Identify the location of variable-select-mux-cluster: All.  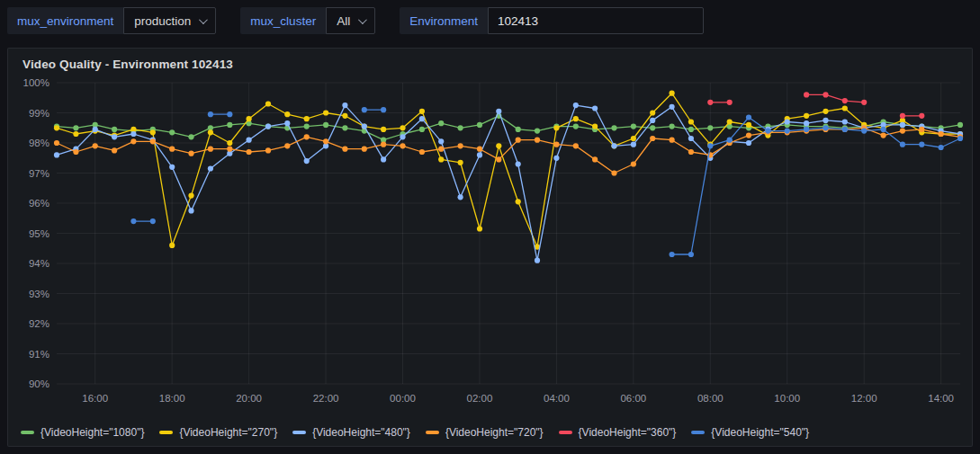
(351, 21).